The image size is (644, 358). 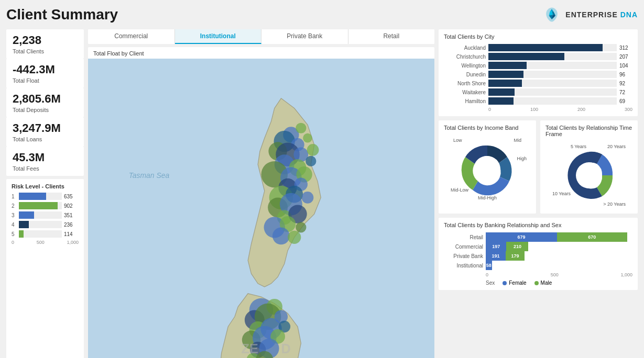 I want to click on risk-level-label: 1, so click(x=14, y=197).